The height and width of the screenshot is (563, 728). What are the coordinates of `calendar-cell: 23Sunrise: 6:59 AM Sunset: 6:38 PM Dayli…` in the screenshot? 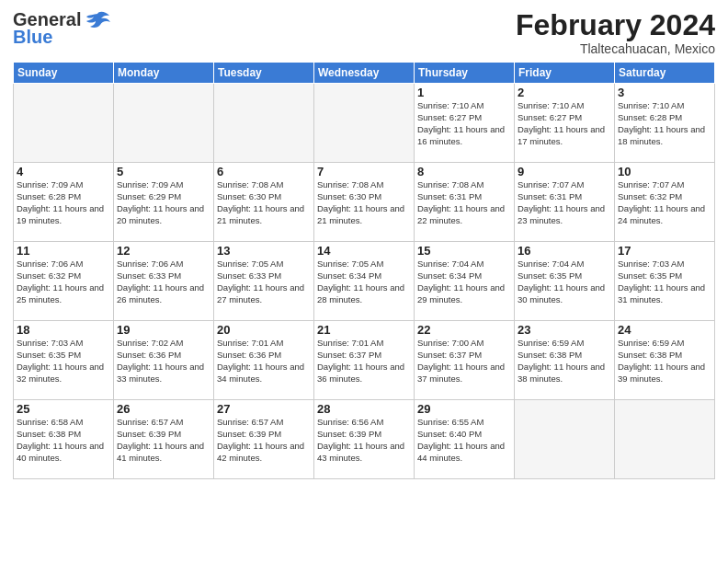 It's located at (564, 361).